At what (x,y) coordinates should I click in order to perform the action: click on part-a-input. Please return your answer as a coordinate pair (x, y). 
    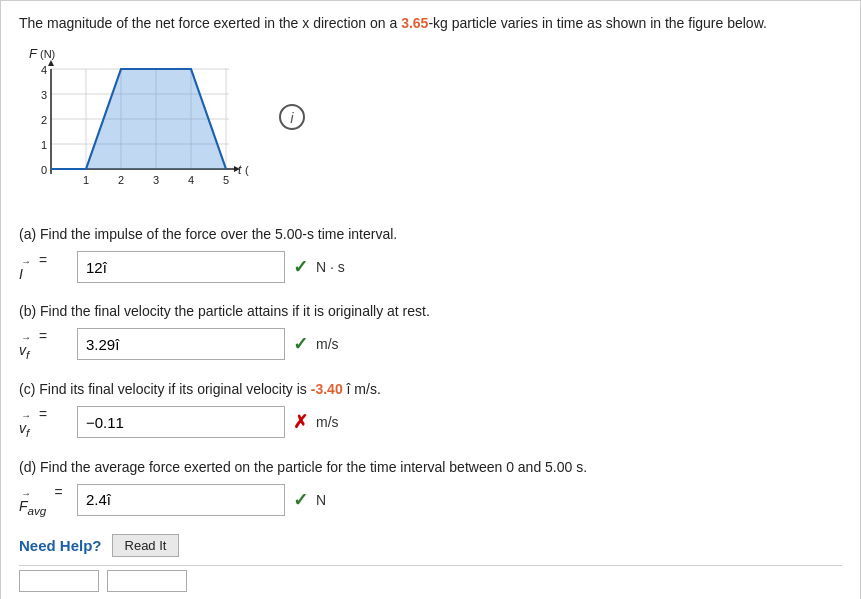
    Looking at the image, I should click on (181, 267).